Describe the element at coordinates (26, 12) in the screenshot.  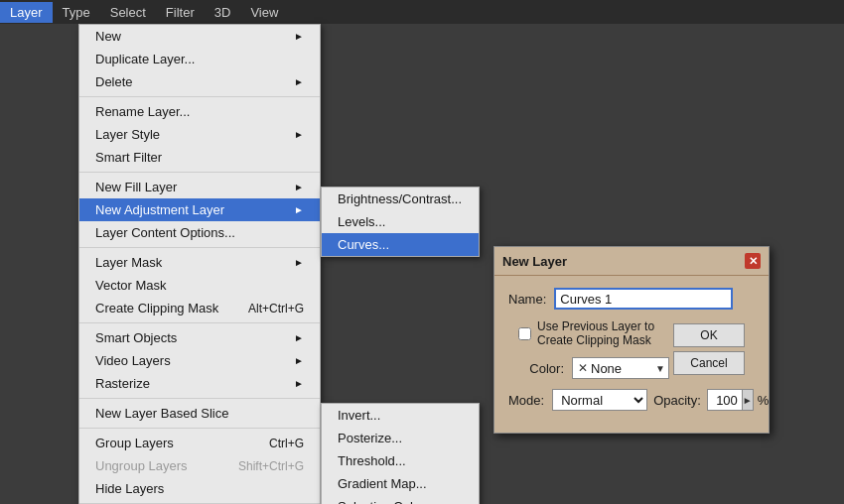
I see `menubar-item-layer: Layer` at that location.